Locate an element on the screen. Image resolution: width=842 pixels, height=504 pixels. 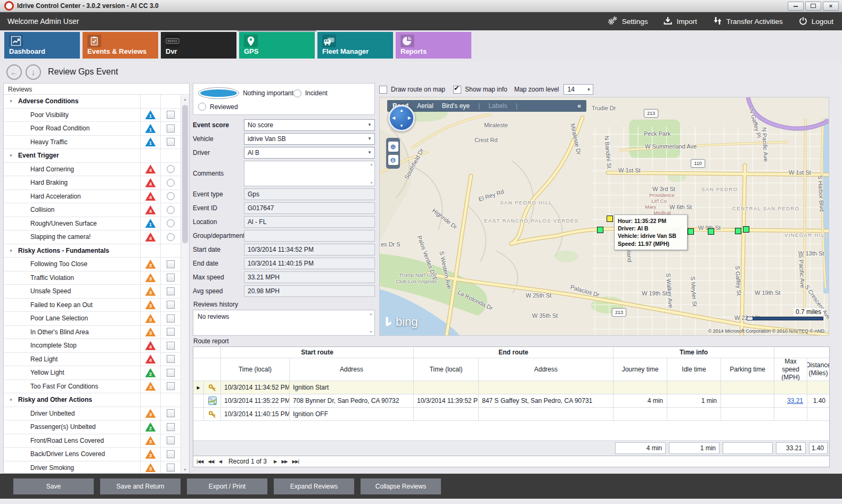
tab-dashboard: Dashboard is located at coordinates (42, 45).